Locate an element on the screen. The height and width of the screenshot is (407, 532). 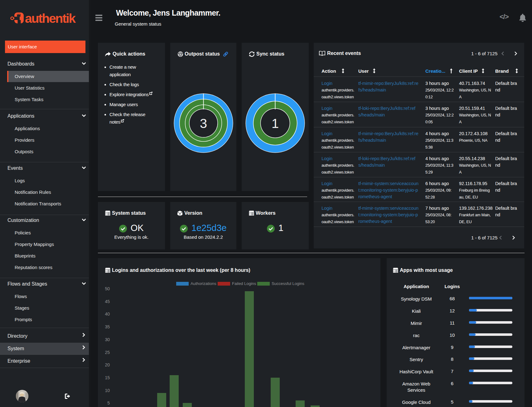
svg-text: authentik is located at coordinates (51, 18).